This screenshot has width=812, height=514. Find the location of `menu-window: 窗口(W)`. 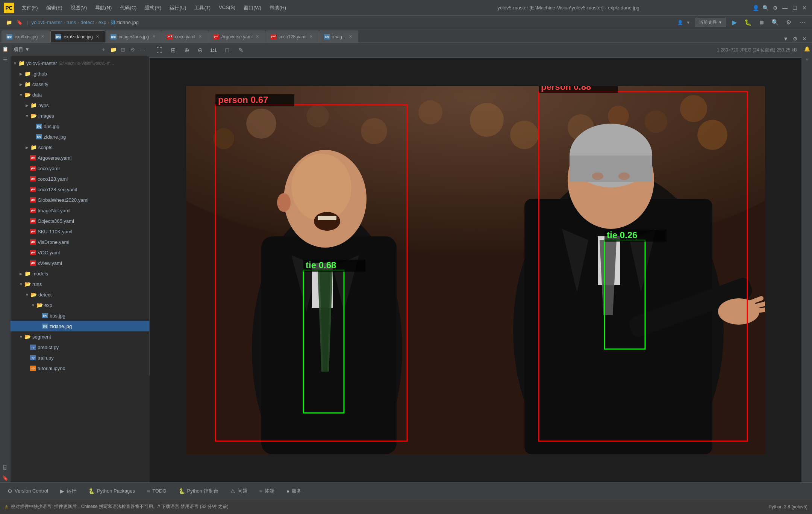

menu-window: 窗口(W) is located at coordinates (253, 8).